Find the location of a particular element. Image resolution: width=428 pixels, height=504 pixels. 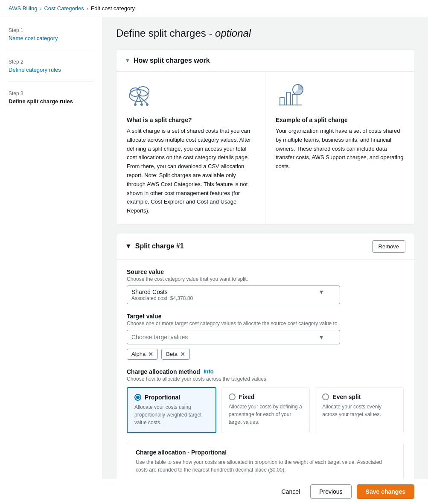

col1-text: A split charge is a set of shared costs … is located at coordinates (191, 171).